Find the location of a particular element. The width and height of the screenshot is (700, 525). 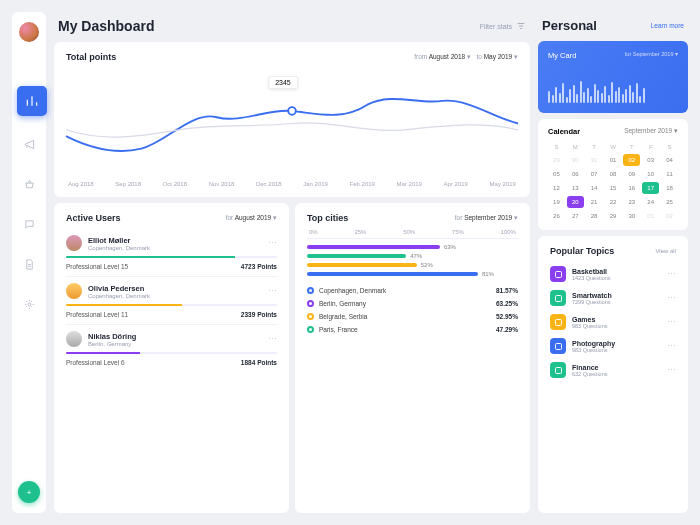

mycard-title: My Card is located at coordinates (562, 56).